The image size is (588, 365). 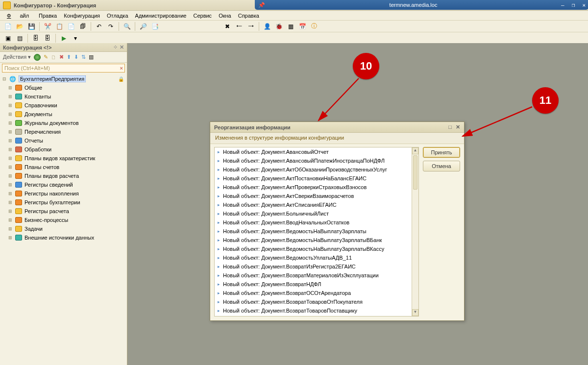 What do you see at coordinates (64, 123) in the screenshot?
I see `tree-item: ⊞Журналы документов` at bounding box center [64, 123].